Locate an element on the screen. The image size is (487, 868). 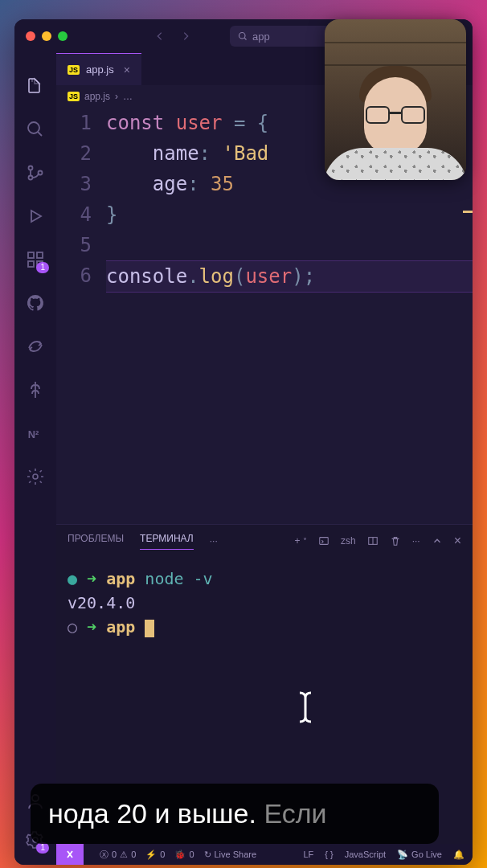
source-control-icon is located at coordinates (35, 173).